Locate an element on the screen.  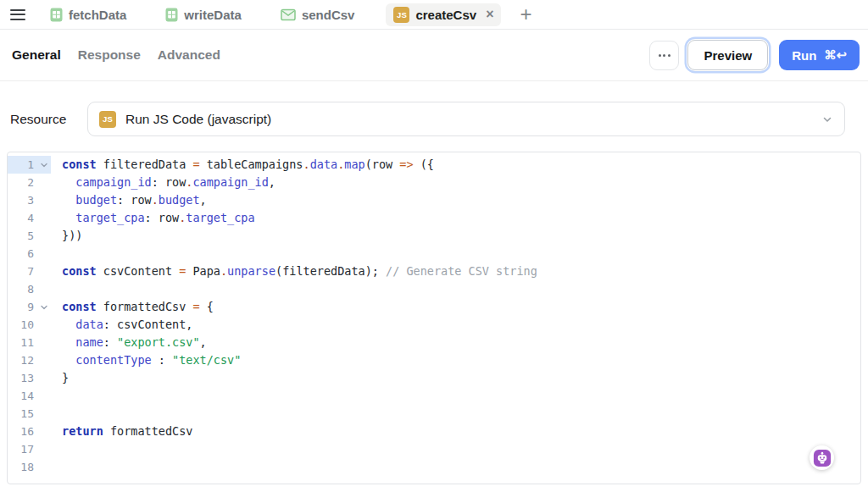
close-tab-icon: × is located at coordinates (490, 14).